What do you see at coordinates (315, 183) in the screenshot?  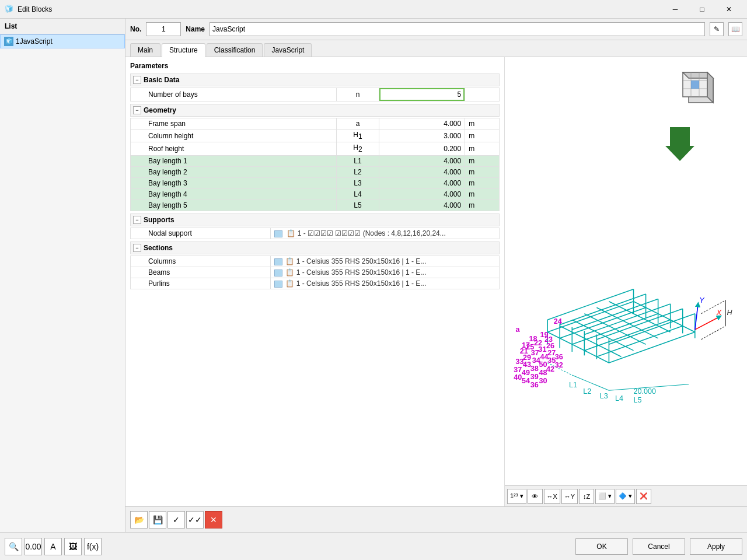 I see `table-row: Bay length 3 L3 4.000 m` at bounding box center [315, 183].